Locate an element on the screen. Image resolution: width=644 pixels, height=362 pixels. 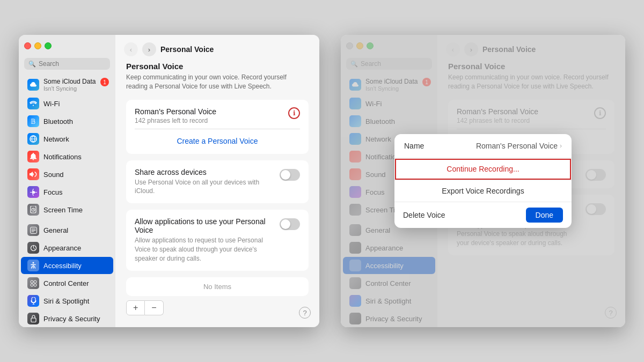
dialog-name-value: Roman's Personal Voice › is located at coordinates (519, 146).